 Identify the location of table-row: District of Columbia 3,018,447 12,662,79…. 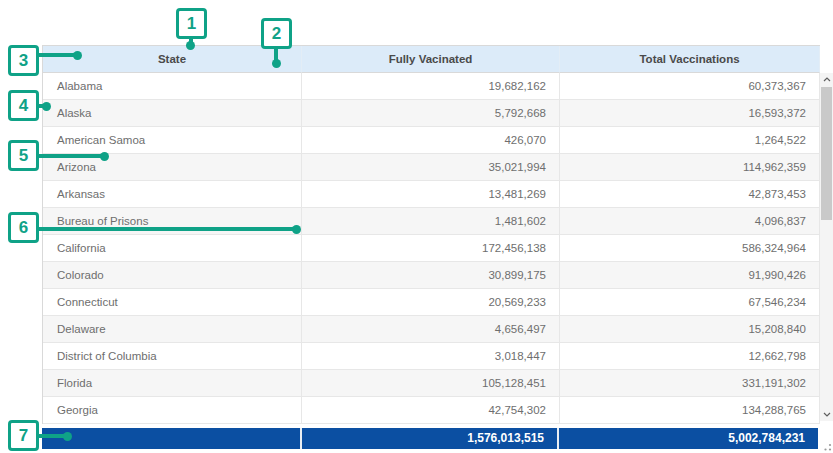
(432, 356).